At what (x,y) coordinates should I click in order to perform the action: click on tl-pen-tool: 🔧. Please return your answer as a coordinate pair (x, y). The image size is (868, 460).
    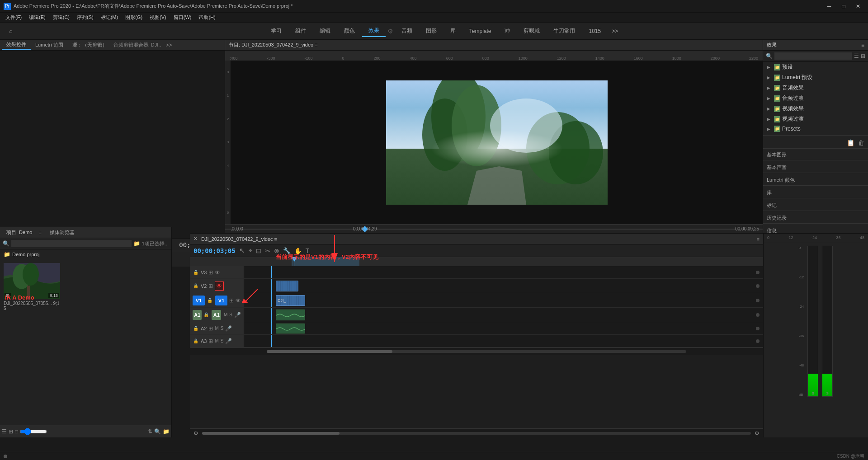
    Looking at the image, I should click on (287, 251).